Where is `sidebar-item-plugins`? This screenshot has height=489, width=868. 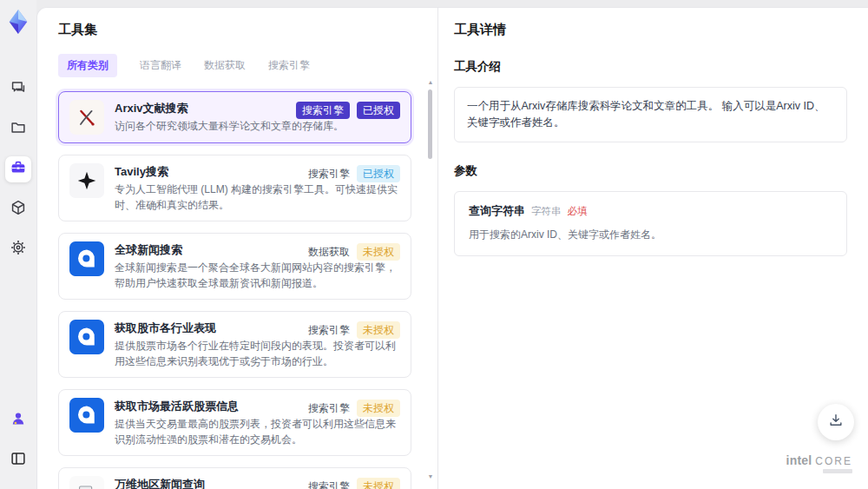 sidebar-item-plugins is located at coordinates (18, 209).